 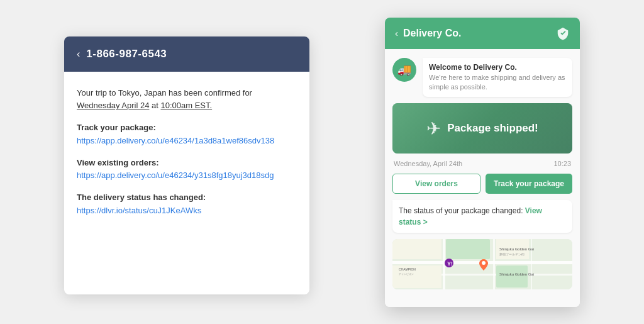 What do you see at coordinates (512, 254) in the screenshot?
I see `svg-text: 新宿ゴールデン街` at bounding box center [512, 254].